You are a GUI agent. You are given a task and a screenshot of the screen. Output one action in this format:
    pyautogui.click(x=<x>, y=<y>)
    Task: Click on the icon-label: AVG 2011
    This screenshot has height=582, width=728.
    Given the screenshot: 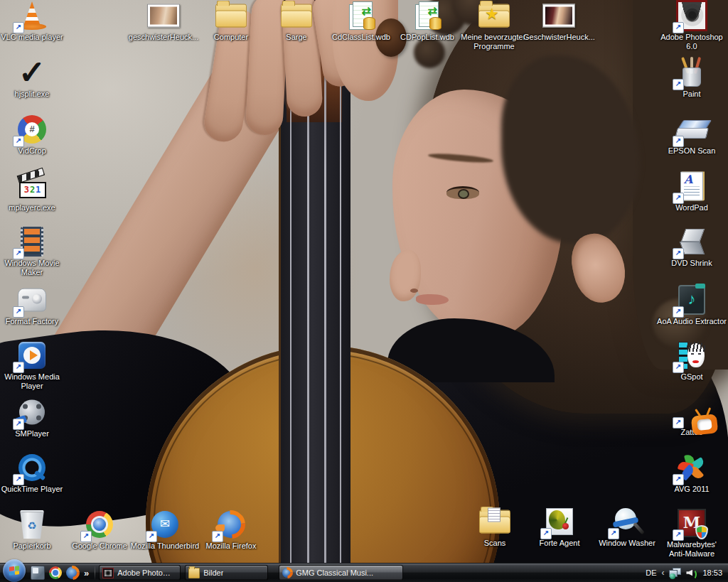 What is the action you would take?
    pyautogui.click(x=692, y=489)
    